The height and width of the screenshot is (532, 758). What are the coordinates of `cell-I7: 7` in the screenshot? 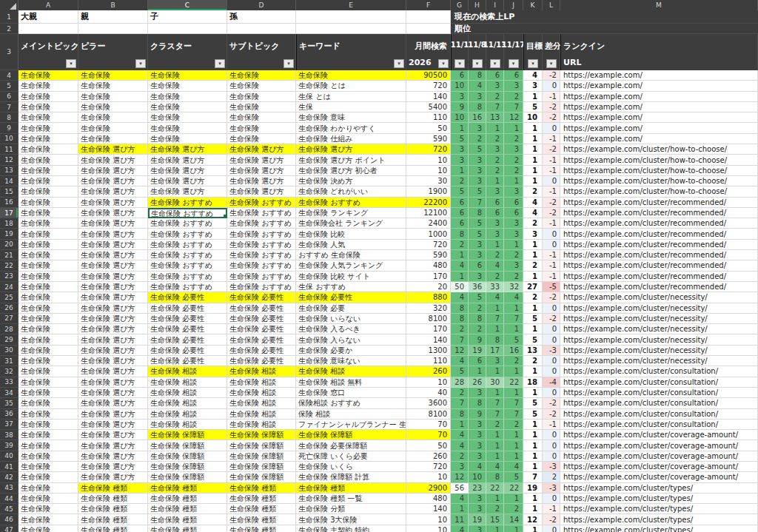 It's located at (495, 107).